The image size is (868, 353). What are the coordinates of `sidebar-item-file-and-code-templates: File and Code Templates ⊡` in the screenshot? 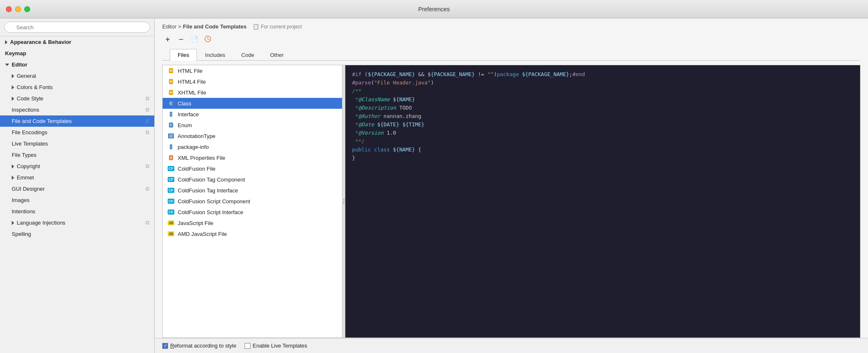 It's located at (77, 121).